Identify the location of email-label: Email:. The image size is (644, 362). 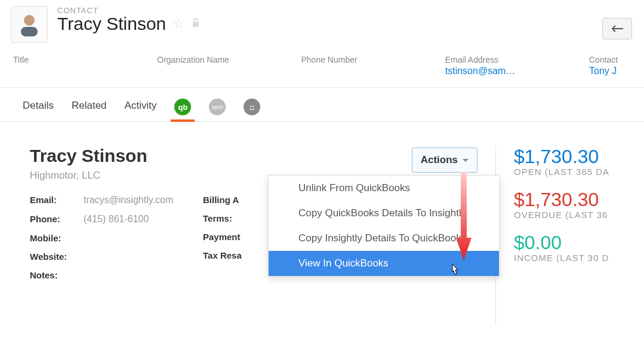
(57, 200).